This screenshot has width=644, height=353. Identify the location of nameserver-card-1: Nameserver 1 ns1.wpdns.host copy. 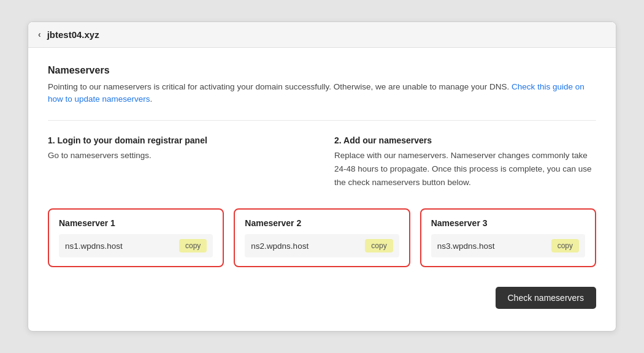
(136, 238).